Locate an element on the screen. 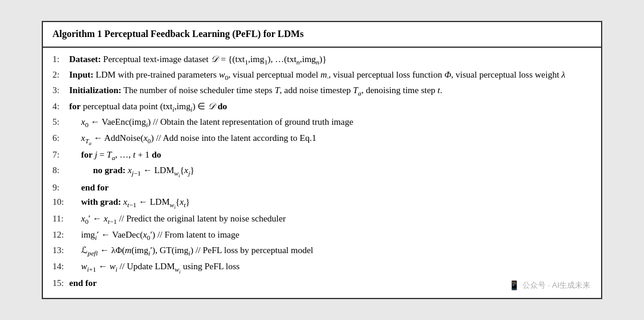 The height and width of the screenshot is (320, 644). watermark: 📱 公众号 · AI生成未来 is located at coordinates (550, 285).